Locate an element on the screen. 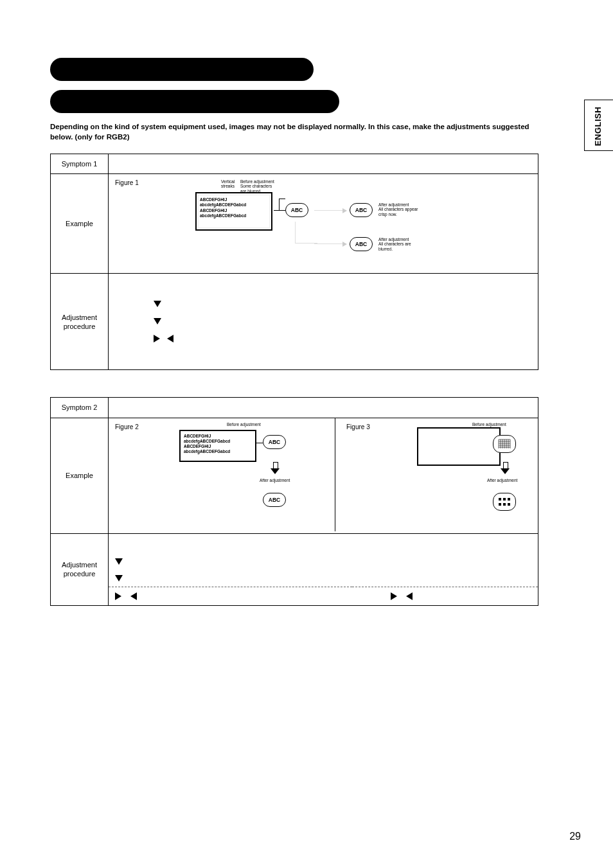 The image size is (613, 868). figure-2-diagram: Figure 2 Before adjustment ABCDEFGHIJ ab… is located at coordinates (218, 475).